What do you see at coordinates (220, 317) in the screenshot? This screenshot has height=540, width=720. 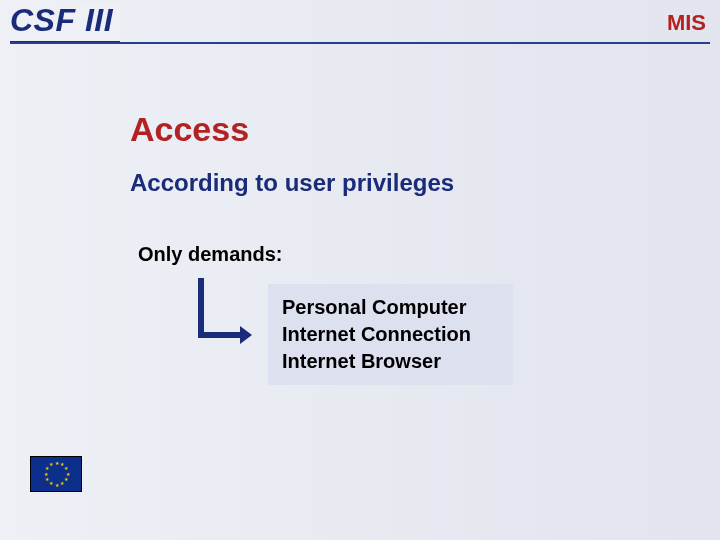 I see `arrow-bracket-icon` at bounding box center [220, 317].